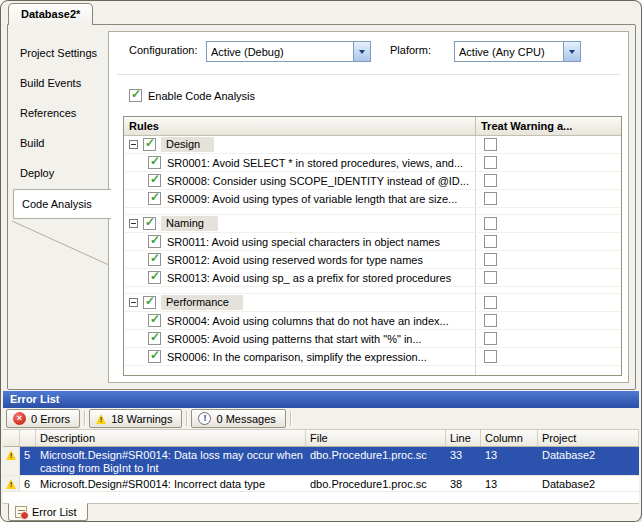  I want to click on rule-row: SR0001: Avoid SELECT * in stored procedu…, so click(372, 163).